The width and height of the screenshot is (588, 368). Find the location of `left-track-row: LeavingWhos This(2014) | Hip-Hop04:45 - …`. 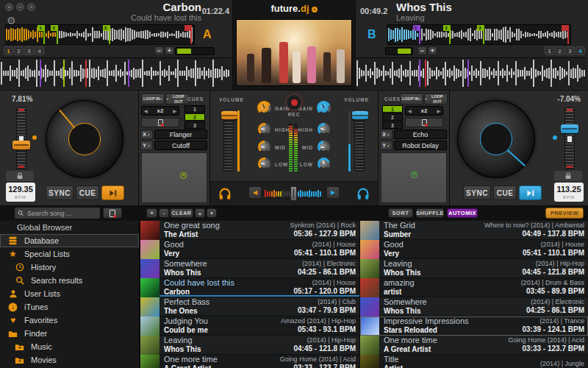

left-track-row: LeavingWhos This(2014) | Hip-Hop04:45 - … is located at coordinates (250, 345).